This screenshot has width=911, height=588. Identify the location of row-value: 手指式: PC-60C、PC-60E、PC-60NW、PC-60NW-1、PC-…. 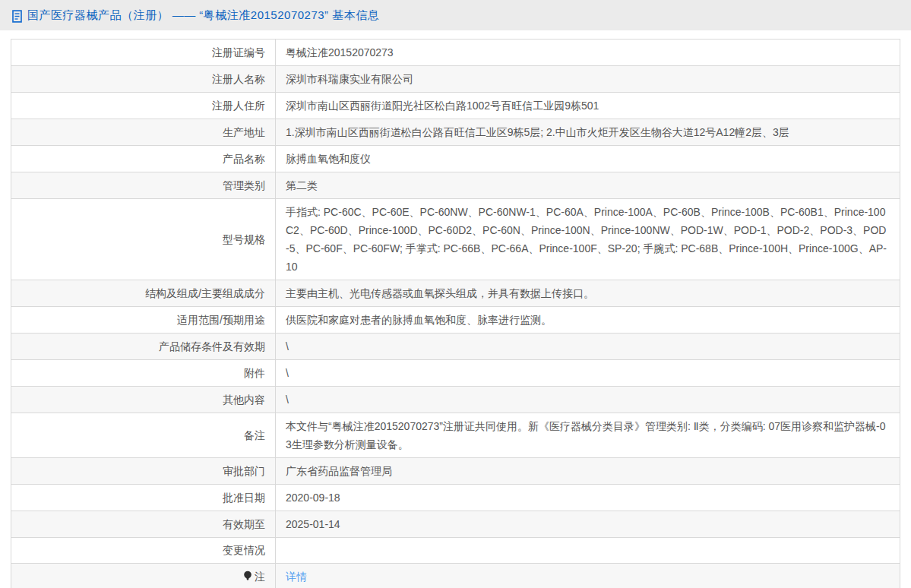
(588, 240).